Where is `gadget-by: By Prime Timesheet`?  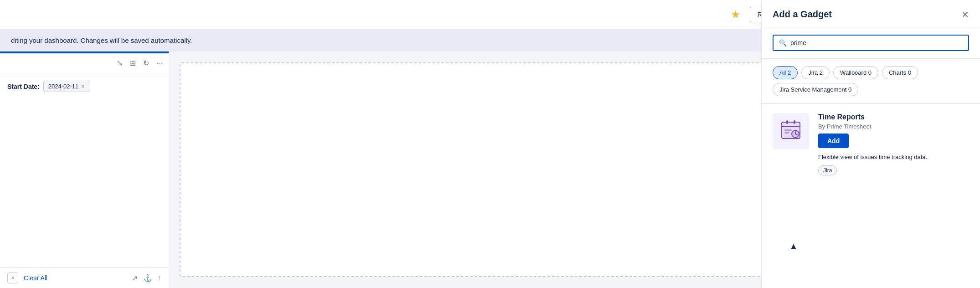 gadget-by: By Prime Timesheet is located at coordinates (893, 127).